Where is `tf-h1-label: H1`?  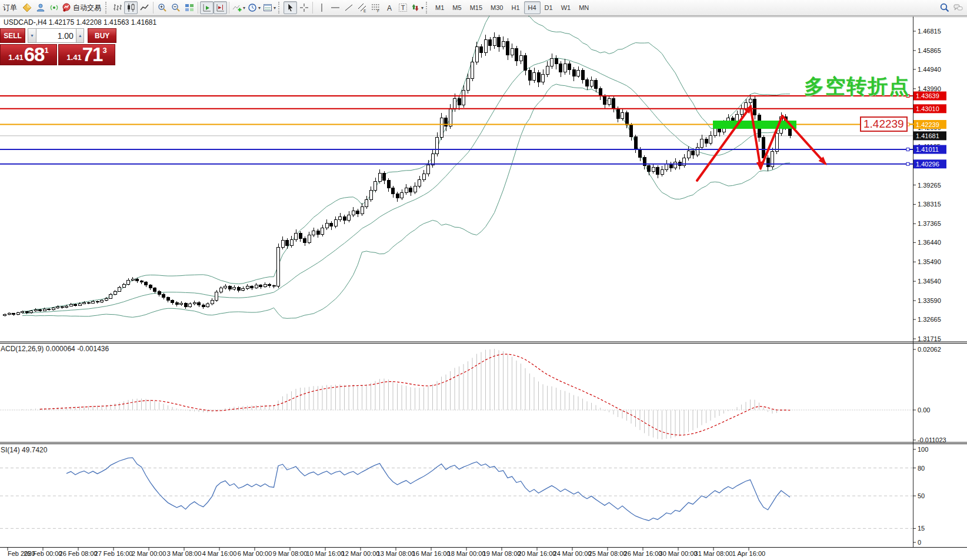 tf-h1-label: H1 is located at coordinates (515, 8).